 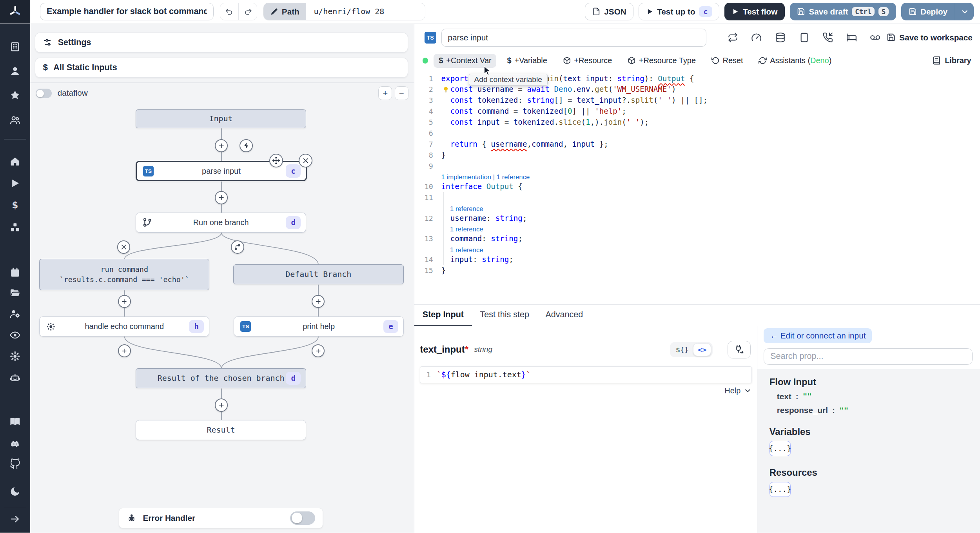 What do you see at coordinates (247, 12) in the screenshot?
I see `redo-button` at bounding box center [247, 12].